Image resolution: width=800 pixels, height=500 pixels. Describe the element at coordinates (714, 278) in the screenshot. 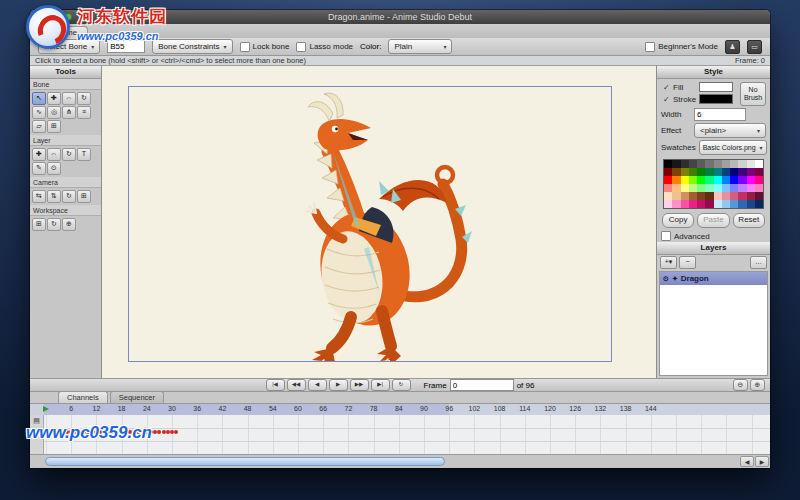

I see `layer-row: ⊙✦Dragon` at that location.